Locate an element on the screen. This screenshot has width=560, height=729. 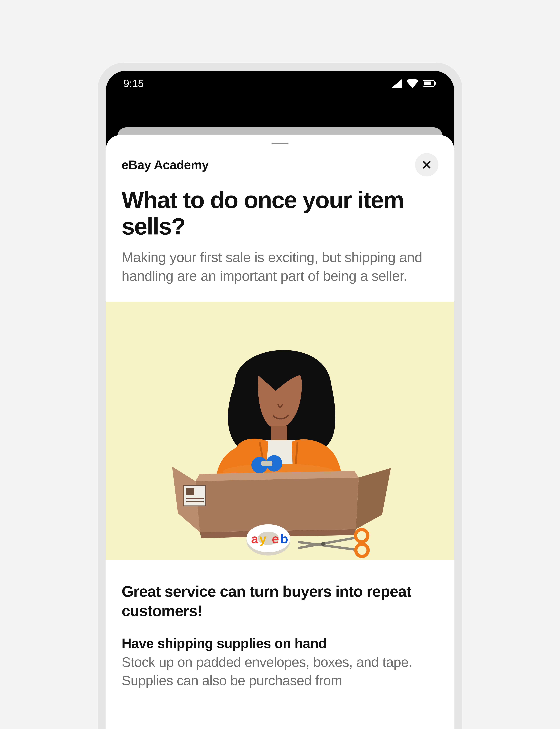
sheet-intro: What to do once your item sells? Making … is located at coordinates (280, 236).